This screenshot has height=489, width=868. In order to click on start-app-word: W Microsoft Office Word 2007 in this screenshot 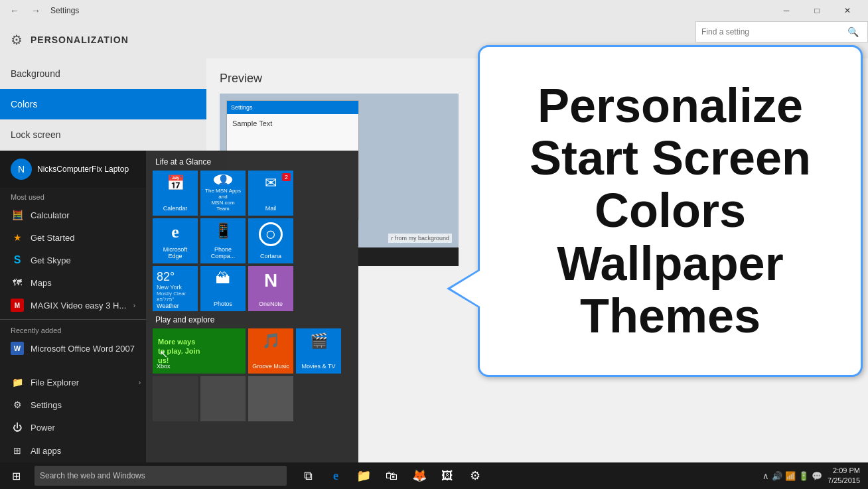, I will do `click(73, 348)`.